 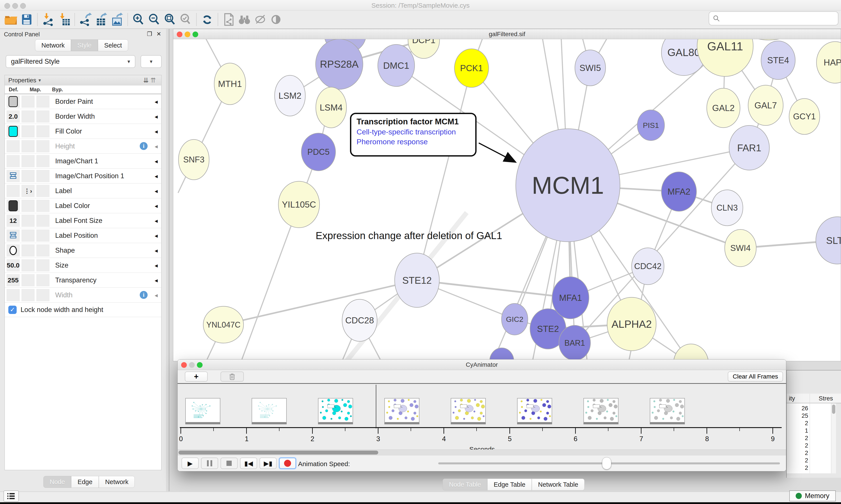 I want to click on open-folder-icon, so click(x=11, y=20).